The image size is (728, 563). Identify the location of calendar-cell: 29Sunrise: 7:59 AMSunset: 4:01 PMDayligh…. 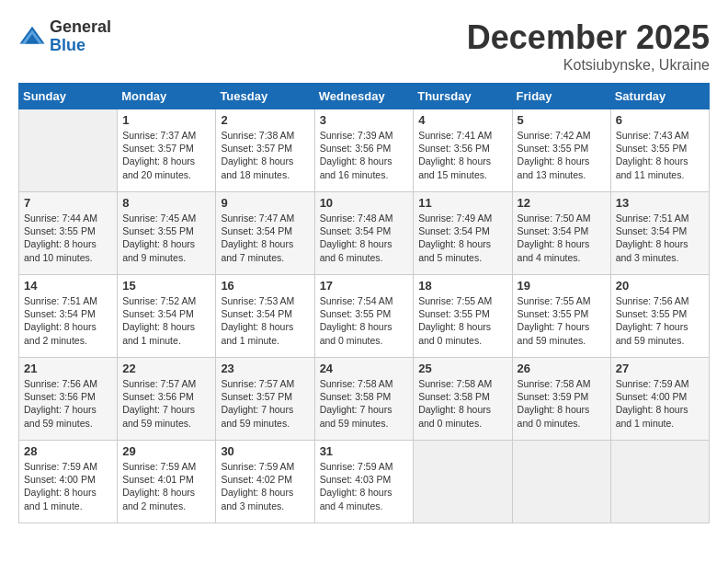
(167, 482).